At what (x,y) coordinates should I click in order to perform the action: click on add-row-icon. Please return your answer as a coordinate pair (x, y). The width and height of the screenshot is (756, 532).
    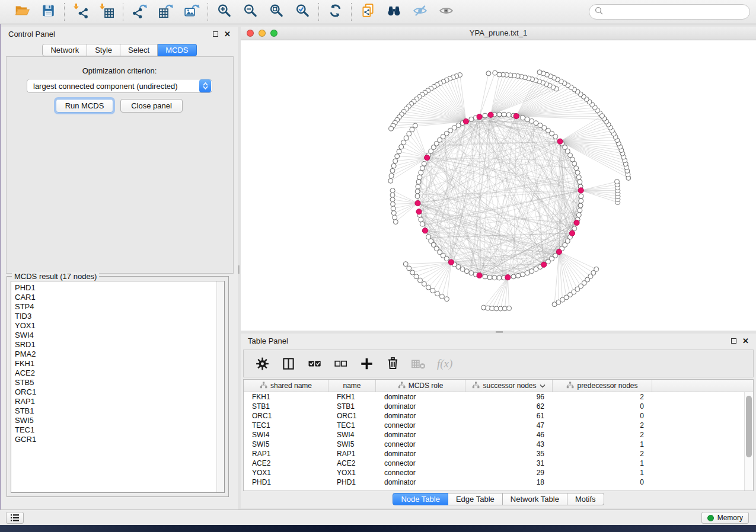
    Looking at the image, I should click on (366, 364).